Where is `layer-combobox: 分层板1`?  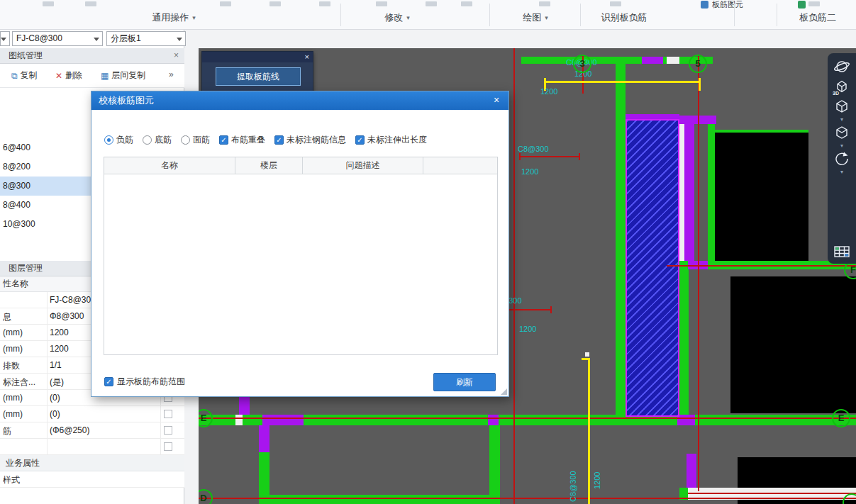
layer-combobox: 分层板1 is located at coordinates (146, 38).